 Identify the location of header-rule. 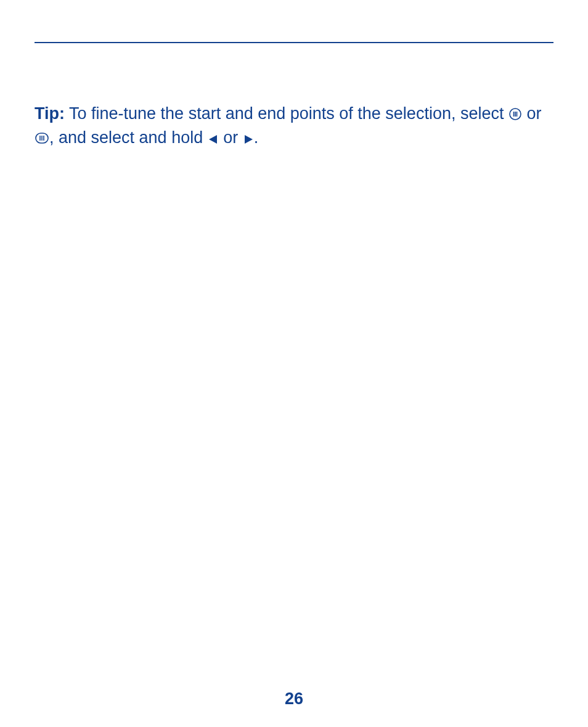
(294, 43).